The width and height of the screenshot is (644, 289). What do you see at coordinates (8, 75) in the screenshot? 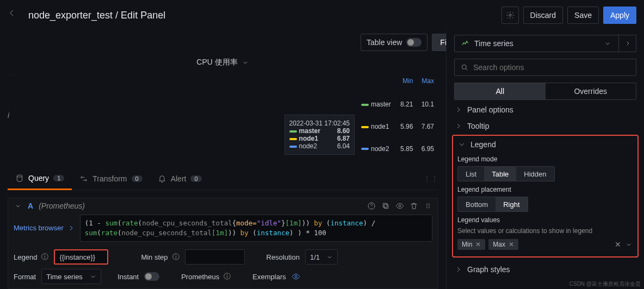
I see `svg-text: 6` at bounding box center [8, 75].